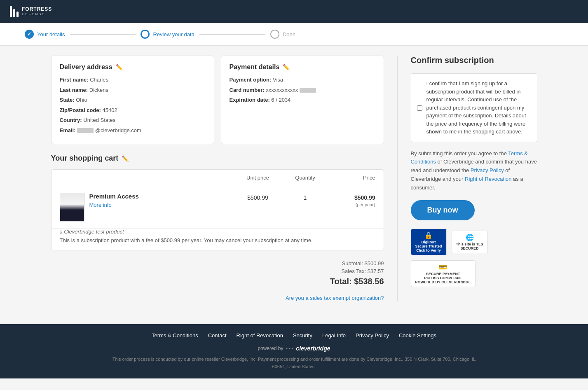  What do you see at coordinates (29, 34) in the screenshot?
I see `step-1-circle: ✓` at bounding box center [29, 34].